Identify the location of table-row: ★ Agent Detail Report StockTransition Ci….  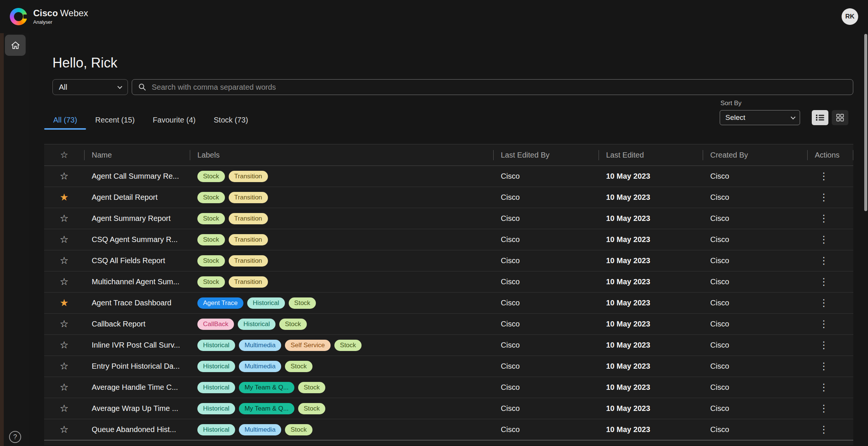
(449, 198).